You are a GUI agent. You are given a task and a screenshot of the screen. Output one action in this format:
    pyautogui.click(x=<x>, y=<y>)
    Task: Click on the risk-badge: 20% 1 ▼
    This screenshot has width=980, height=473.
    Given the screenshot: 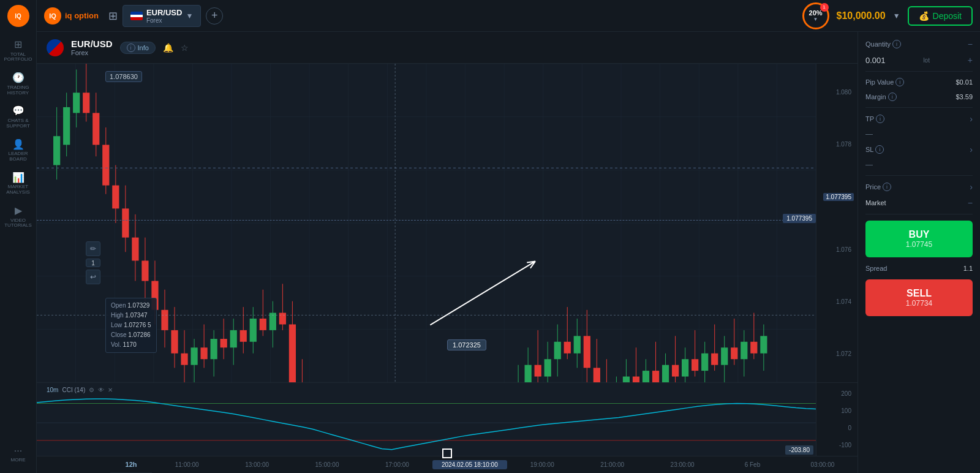 What is the action you would take?
    pyautogui.click(x=816, y=16)
    